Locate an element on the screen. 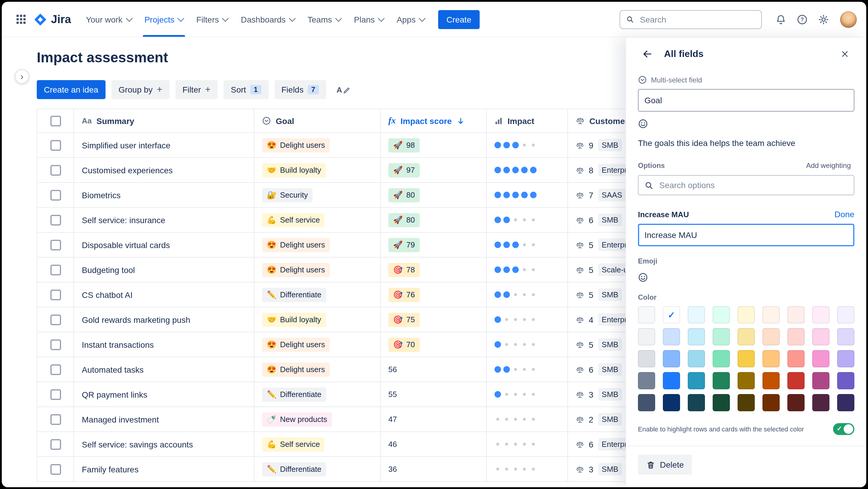  nav-item-dashboards: Dashboards is located at coordinates (268, 19).